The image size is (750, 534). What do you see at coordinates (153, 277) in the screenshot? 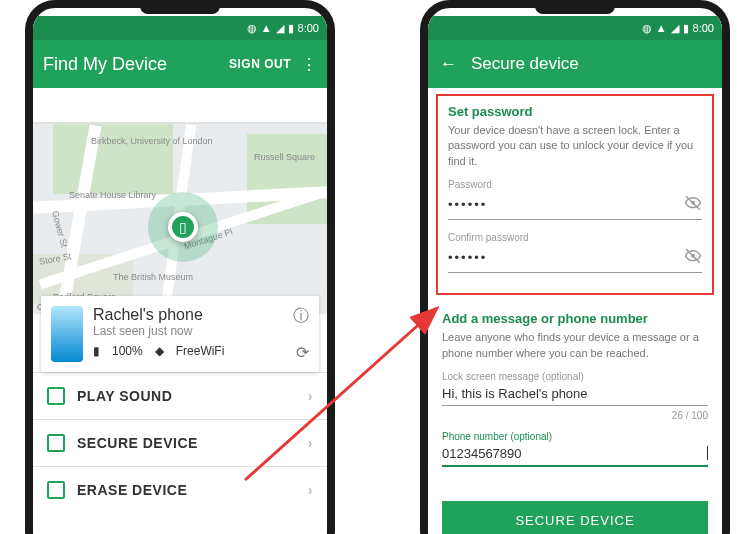
I see `map-label-british: The British Museum` at bounding box center [153, 277].